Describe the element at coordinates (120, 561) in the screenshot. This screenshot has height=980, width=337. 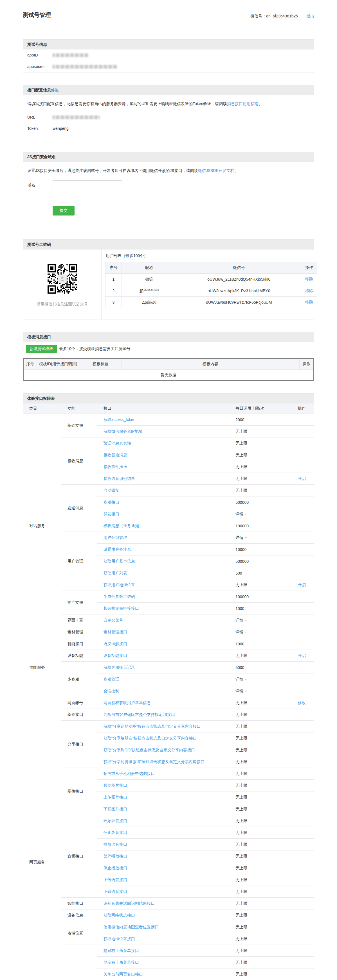
I see `permission-api-link: 获取用户基本信息` at that location.